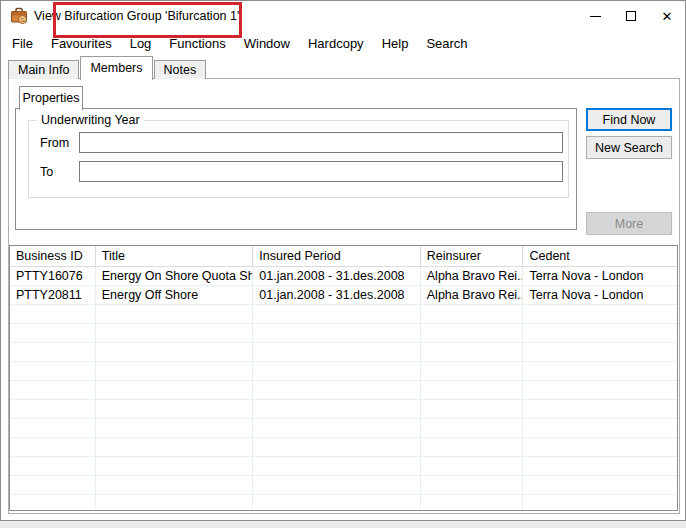  I want to click on table-cell: Alpha Bravo Rei..., so click(472, 276).